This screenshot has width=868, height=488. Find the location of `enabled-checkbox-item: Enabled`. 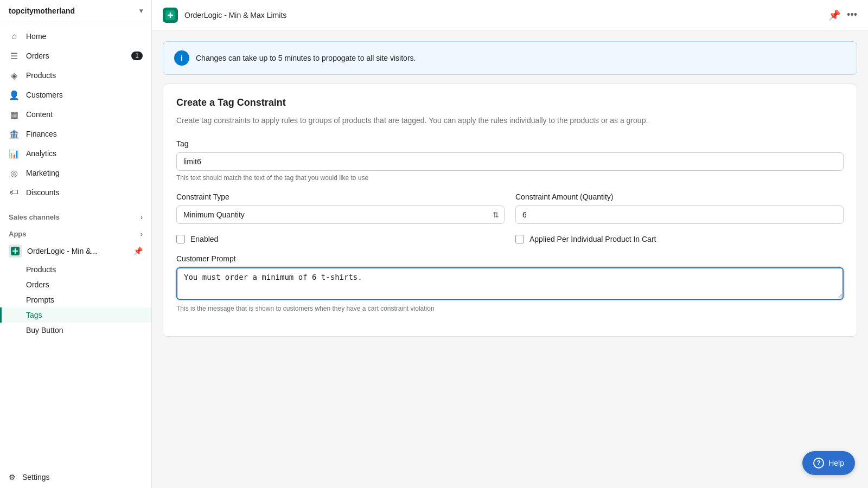

enabled-checkbox-item: Enabled is located at coordinates (341, 239).